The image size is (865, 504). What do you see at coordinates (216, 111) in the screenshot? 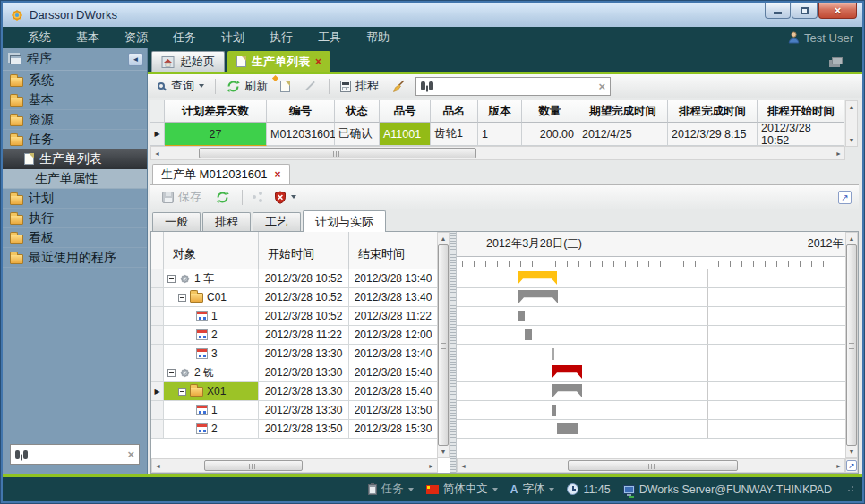
I see `col-header: 计划差异天数` at bounding box center [216, 111].